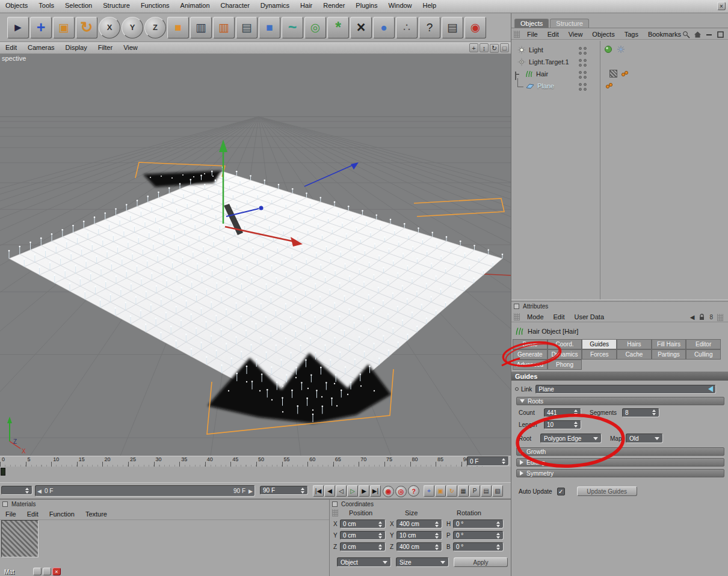 Image resolution: width=728 pixels, height=576 pixels. What do you see at coordinates (41, 47) in the screenshot?
I see `viewport-menu-item: Cameras` at bounding box center [41, 47].